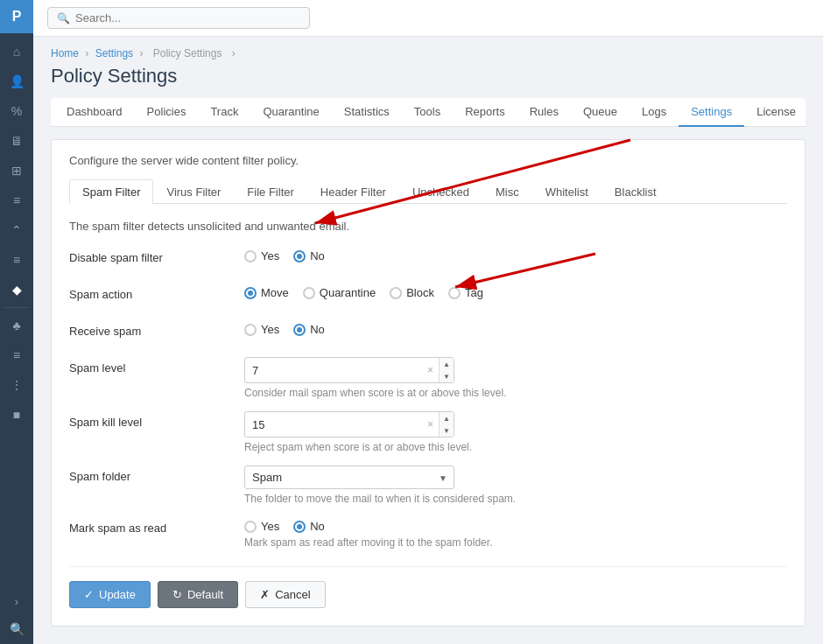 The height and width of the screenshot is (644, 823). What do you see at coordinates (299, 330) in the screenshot?
I see `radio-circle-receive-no` at bounding box center [299, 330].